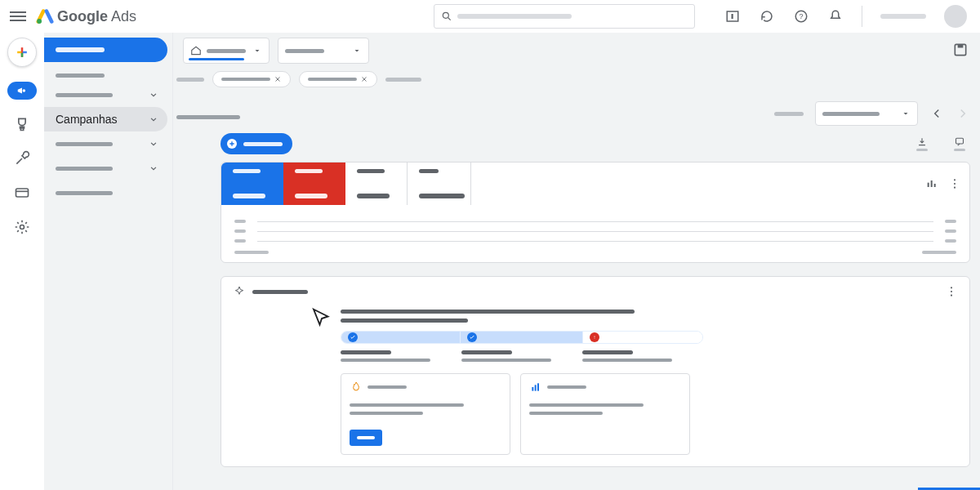  I want to click on topbar-actions: ?, so click(848, 16).